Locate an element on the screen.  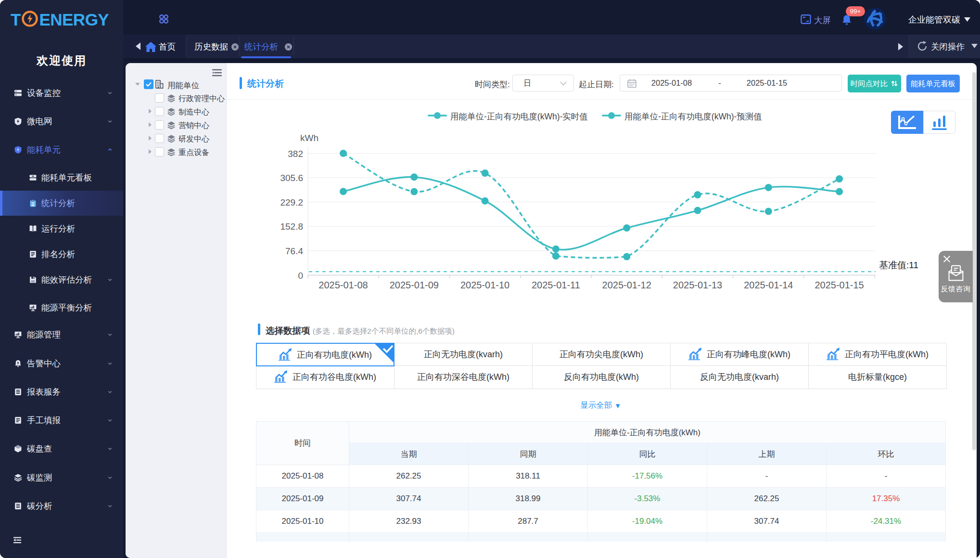
svg-text: 2025-01-13 is located at coordinates (698, 285).